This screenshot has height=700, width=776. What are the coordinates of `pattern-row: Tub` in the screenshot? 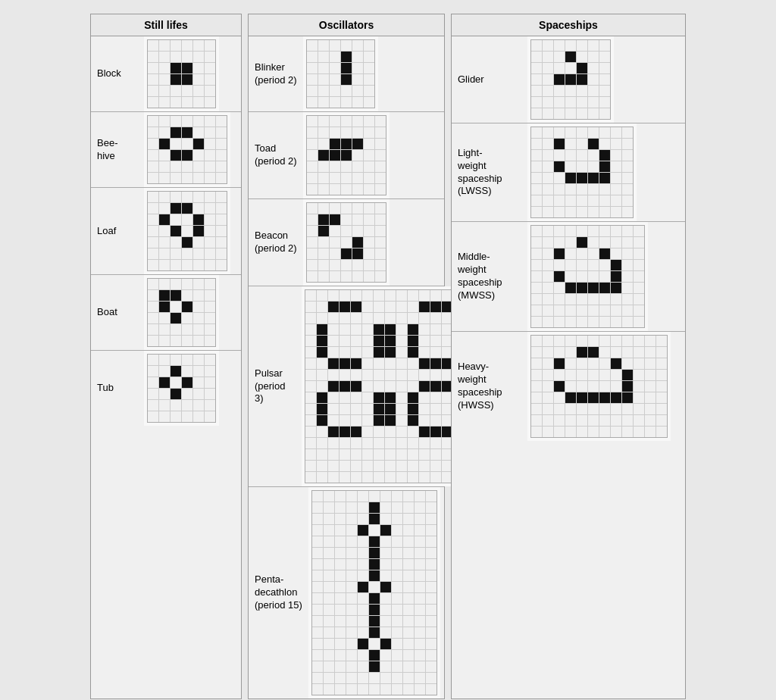 It's located at (166, 388).